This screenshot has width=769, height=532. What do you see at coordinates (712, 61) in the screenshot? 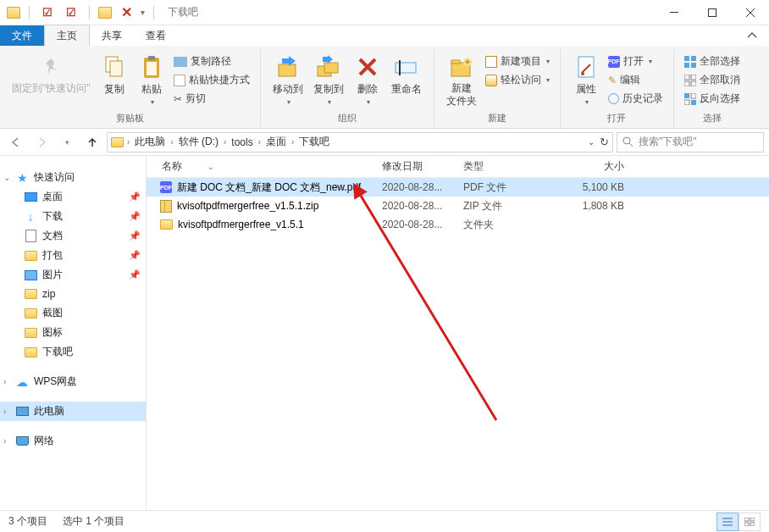
I see `select-all-button: 全部选择` at bounding box center [712, 61].